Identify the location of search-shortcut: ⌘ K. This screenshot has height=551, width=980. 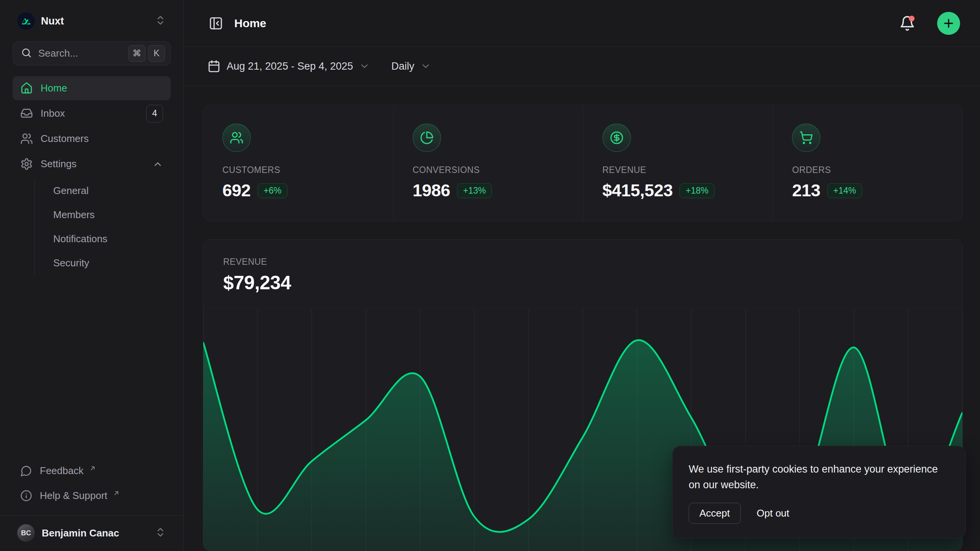
(147, 54).